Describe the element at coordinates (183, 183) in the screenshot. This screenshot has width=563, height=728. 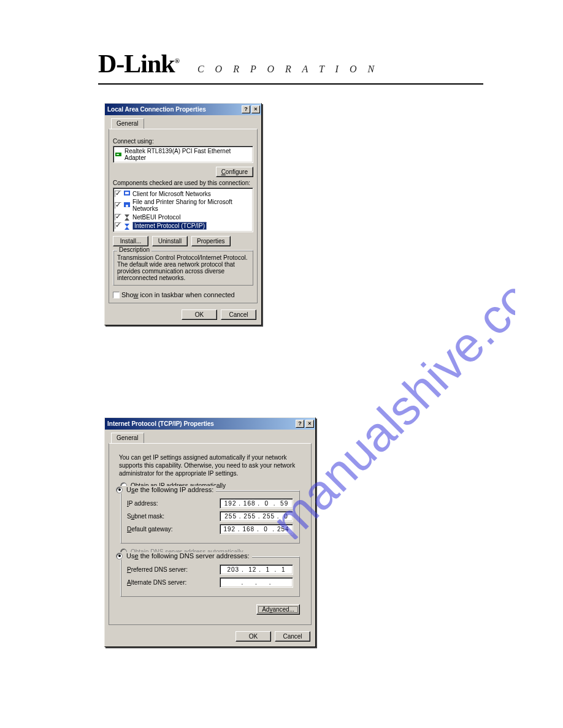
I see `components-label: Components checked are used by this conn…` at that location.